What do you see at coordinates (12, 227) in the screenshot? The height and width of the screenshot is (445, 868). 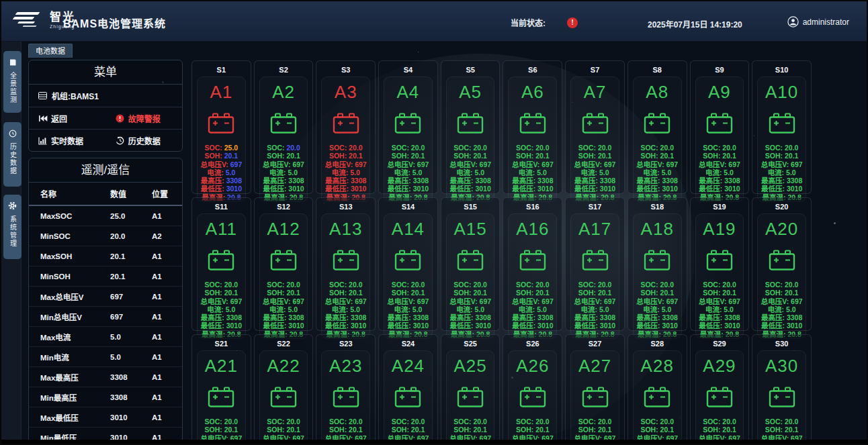 I see `sidebar-tab-system: 系统管理` at bounding box center [12, 227].